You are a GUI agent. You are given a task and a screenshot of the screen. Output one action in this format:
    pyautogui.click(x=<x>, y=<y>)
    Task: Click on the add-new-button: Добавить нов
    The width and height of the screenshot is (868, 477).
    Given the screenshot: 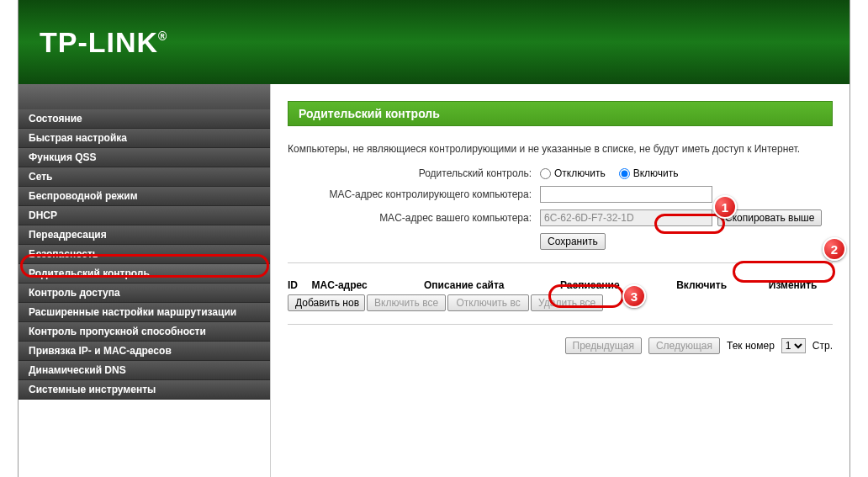 What is the action you would take?
    pyautogui.click(x=326, y=303)
    